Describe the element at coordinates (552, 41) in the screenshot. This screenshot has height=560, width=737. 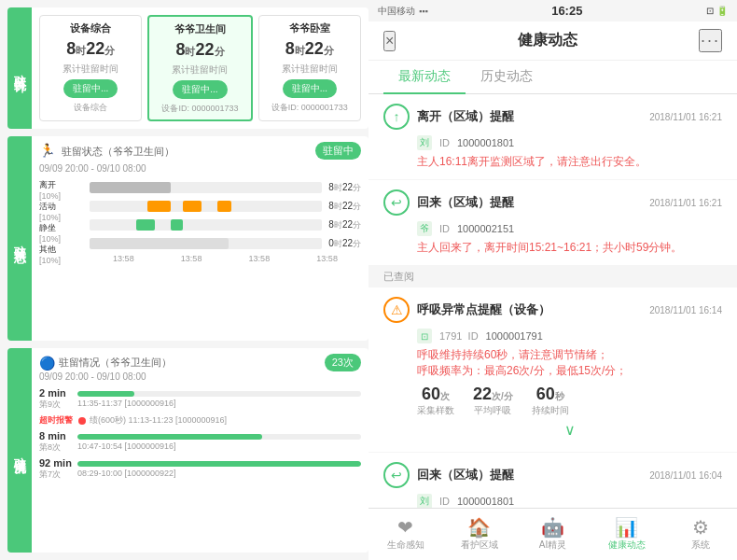
I see `app-header: × 健康动态 ···` at that location.